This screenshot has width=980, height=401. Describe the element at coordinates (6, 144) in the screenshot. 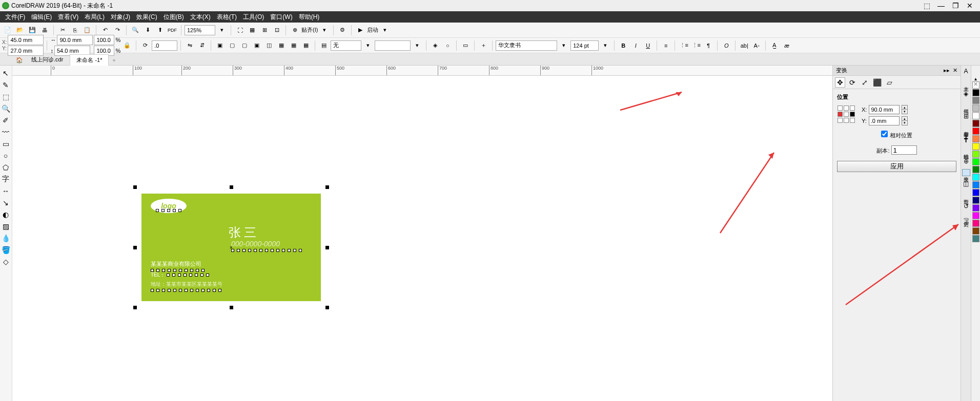

I see `rectangle-tool-icon: ▭` at that location.